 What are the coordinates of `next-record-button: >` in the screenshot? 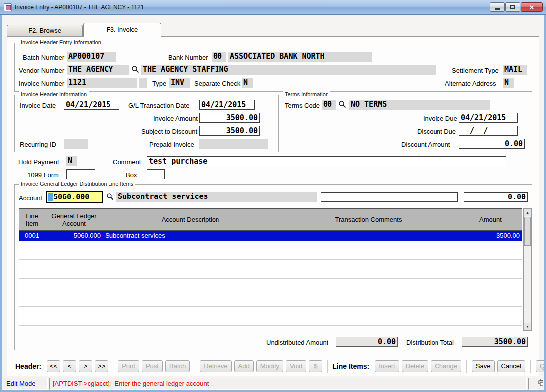 It's located at (86, 366).